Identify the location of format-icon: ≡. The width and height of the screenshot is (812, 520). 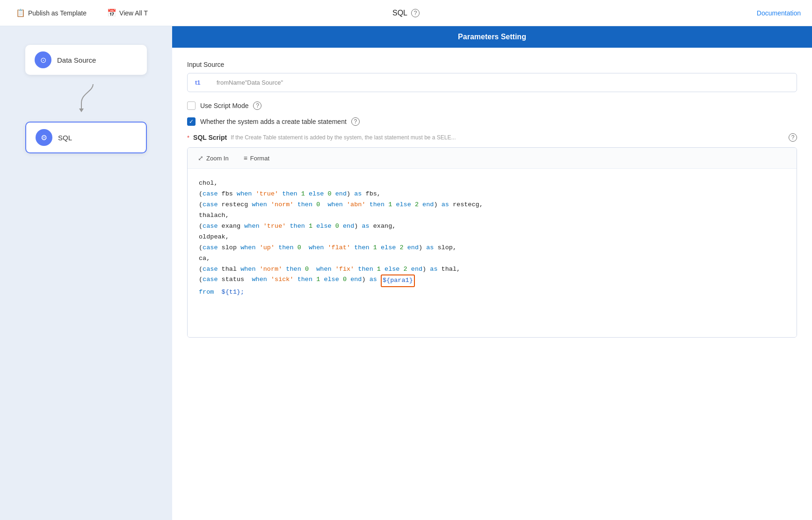
(246, 158).